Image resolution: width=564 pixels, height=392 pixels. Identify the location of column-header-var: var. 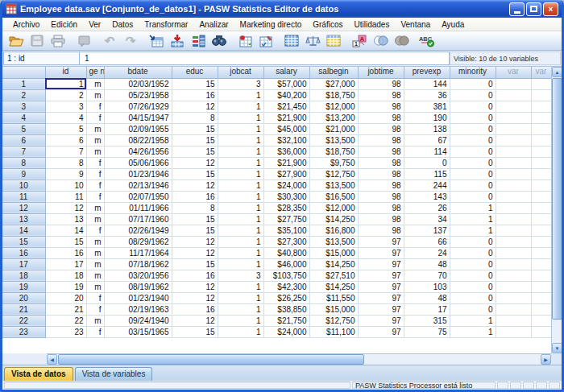
(541, 72).